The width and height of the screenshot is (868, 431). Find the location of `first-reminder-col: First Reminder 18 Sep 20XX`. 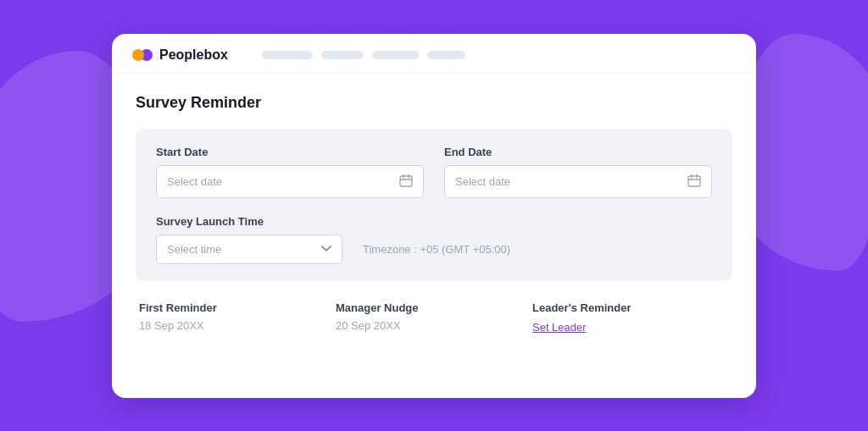

first-reminder-col: First Reminder 18 Sep 20XX is located at coordinates (237, 318).